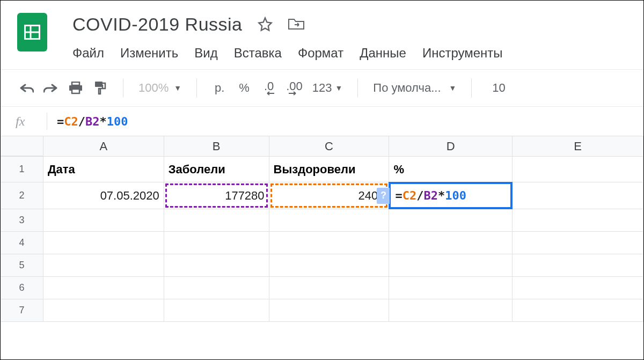 The image size is (644, 360). I want to click on zoom-value: 100%, so click(153, 88).